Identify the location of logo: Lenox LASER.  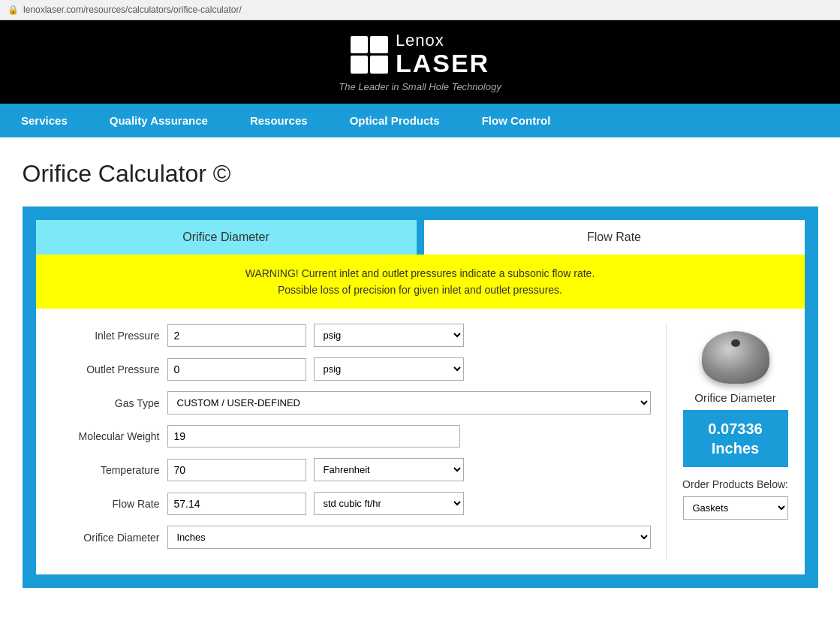
(420, 55).